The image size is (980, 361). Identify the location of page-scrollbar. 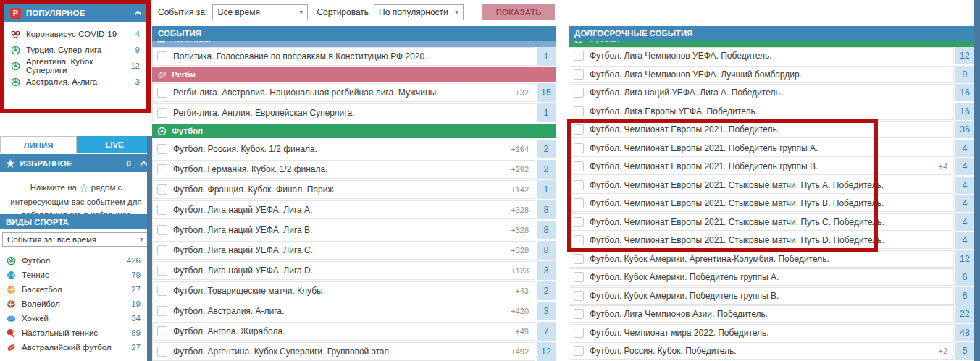
(977, 181).